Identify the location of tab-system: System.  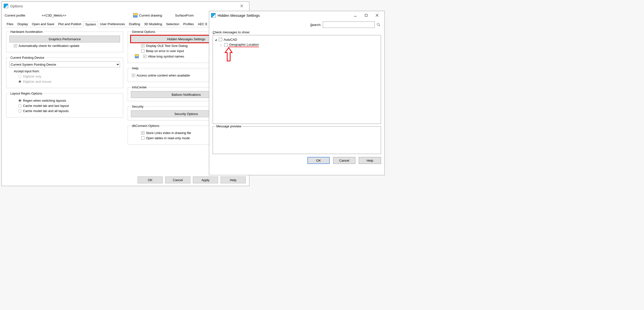
(90, 24).